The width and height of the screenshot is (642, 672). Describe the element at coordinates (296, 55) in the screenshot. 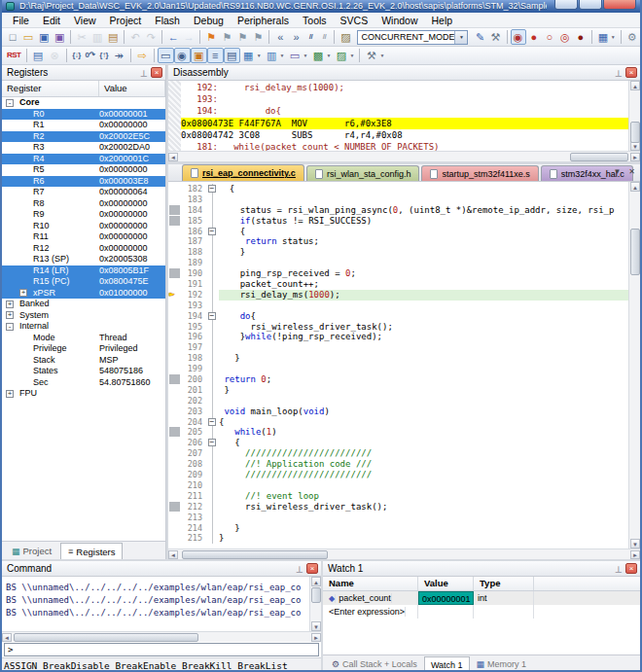

I see `serial-window-icon: ▭` at that location.